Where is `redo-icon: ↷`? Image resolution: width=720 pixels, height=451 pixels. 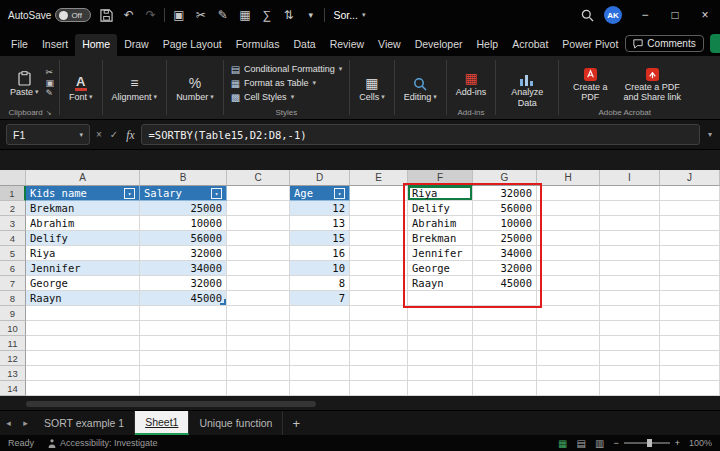 redo-icon: ↷ is located at coordinates (150, 15).